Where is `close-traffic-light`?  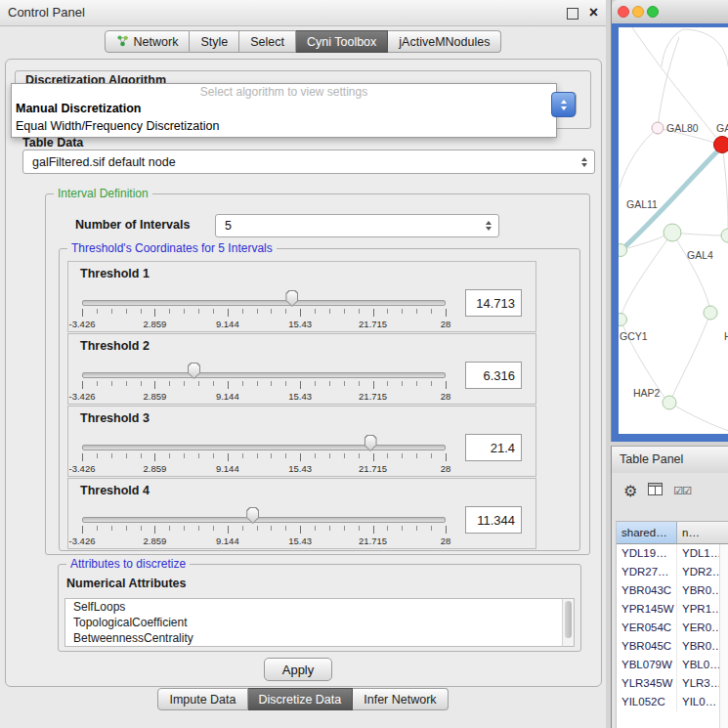 close-traffic-light is located at coordinates (623, 12).